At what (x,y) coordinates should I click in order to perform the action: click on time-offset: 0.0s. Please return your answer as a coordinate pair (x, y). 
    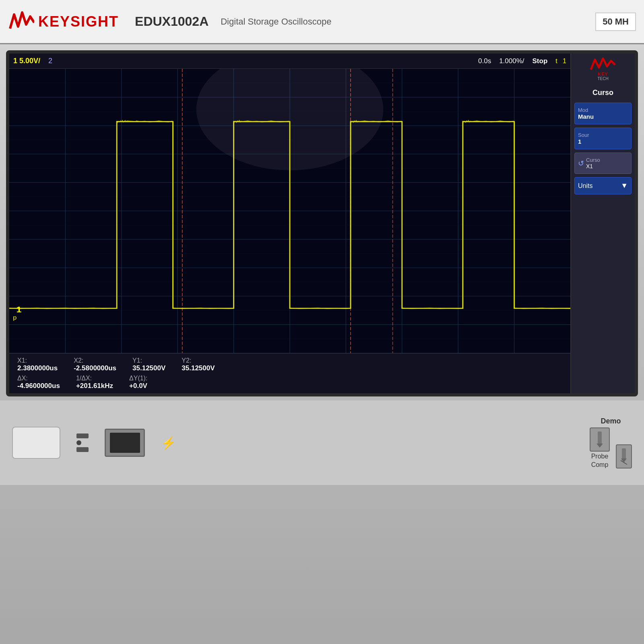
    Looking at the image, I should click on (485, 61).